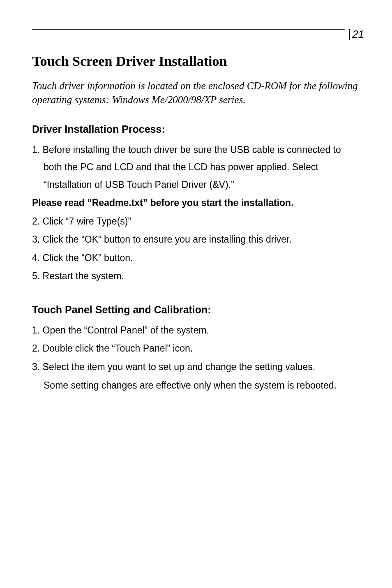 This screenshot has height=588, width=392. What do you see at coordinates (196, 167) in the screenshot?
I see `install-step-1: 1. Before installing the touch driver be…` at bounding box center [196, 167].